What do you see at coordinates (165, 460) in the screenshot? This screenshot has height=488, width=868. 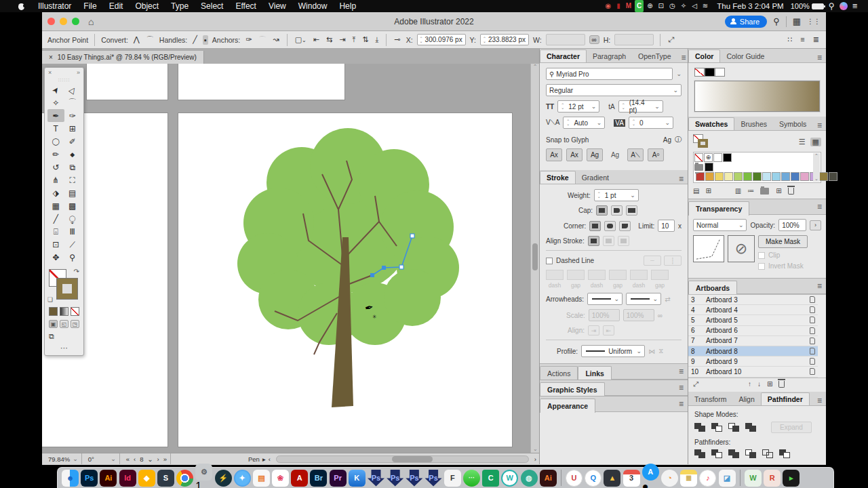 I see `last-artboard-icon: »` at bounding box center [165, 460].